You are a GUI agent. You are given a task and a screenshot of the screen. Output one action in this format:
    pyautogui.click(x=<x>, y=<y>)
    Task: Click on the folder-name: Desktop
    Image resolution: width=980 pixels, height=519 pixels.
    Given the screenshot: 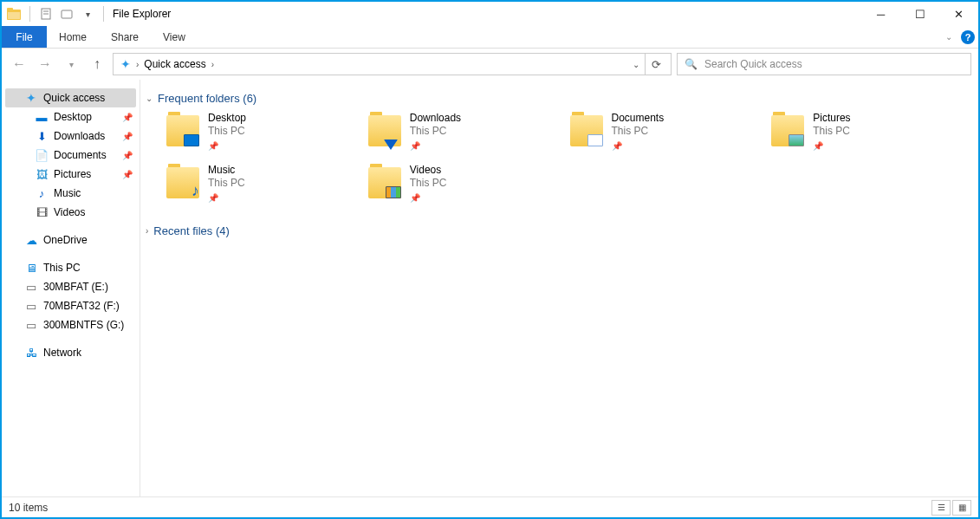 What is the action you would take?
    pyautogui.click(x=227, y=118)
    